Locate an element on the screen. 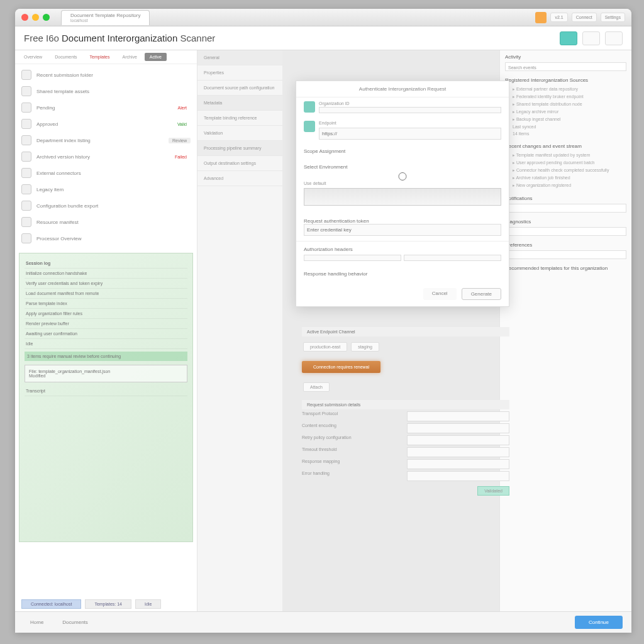 This screenshot has height=644, width=644. window-controls is located at coordinates (35, 18).